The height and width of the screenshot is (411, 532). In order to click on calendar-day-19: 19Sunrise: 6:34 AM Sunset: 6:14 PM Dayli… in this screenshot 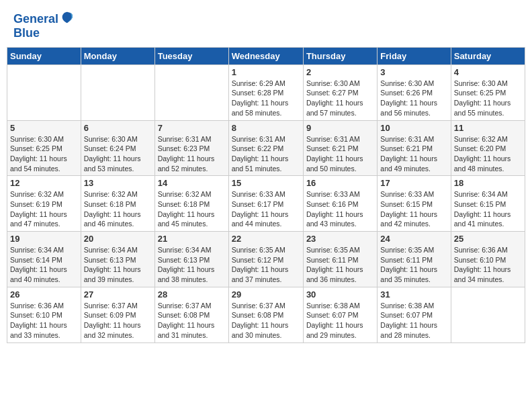, I will do `click(44, 259)`.